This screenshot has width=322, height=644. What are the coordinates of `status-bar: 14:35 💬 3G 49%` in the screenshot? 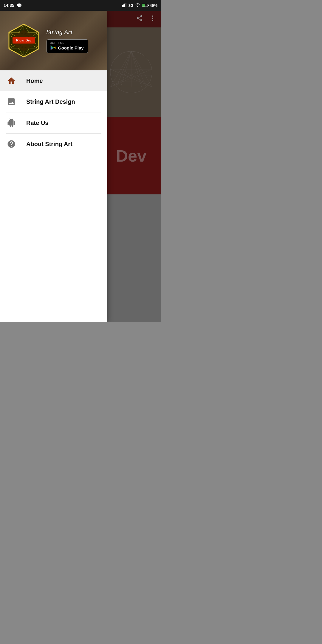 It's located at (80, 5).